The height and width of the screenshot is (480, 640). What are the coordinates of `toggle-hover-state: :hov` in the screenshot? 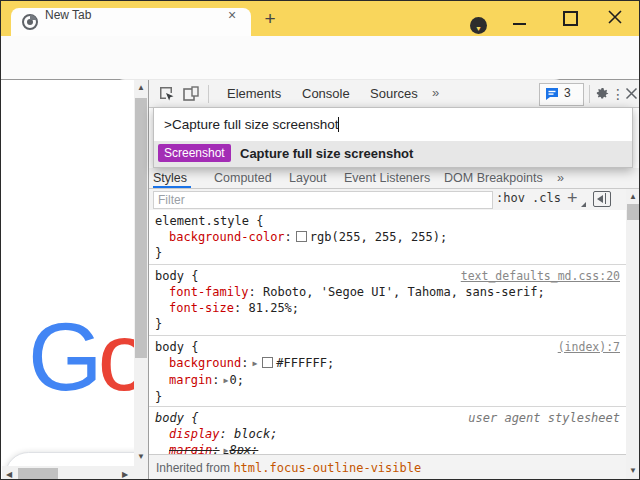 It's located at (510, 198).